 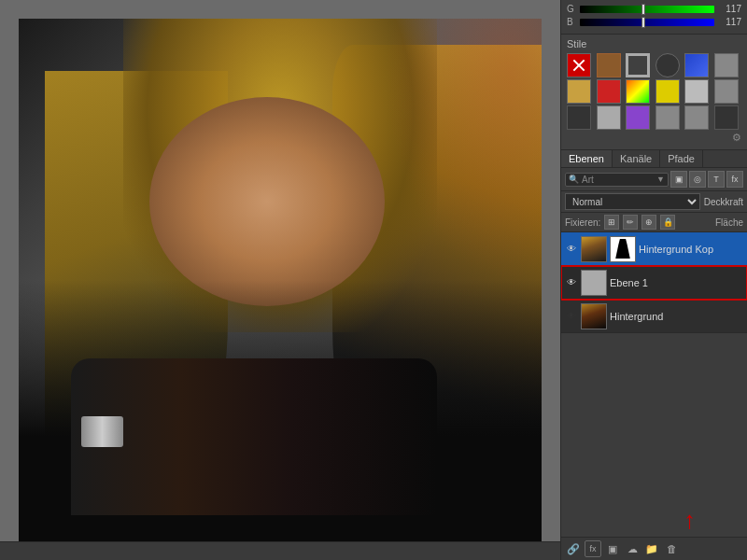 I want to click on g-slider-track, so click(x=647, y=9).